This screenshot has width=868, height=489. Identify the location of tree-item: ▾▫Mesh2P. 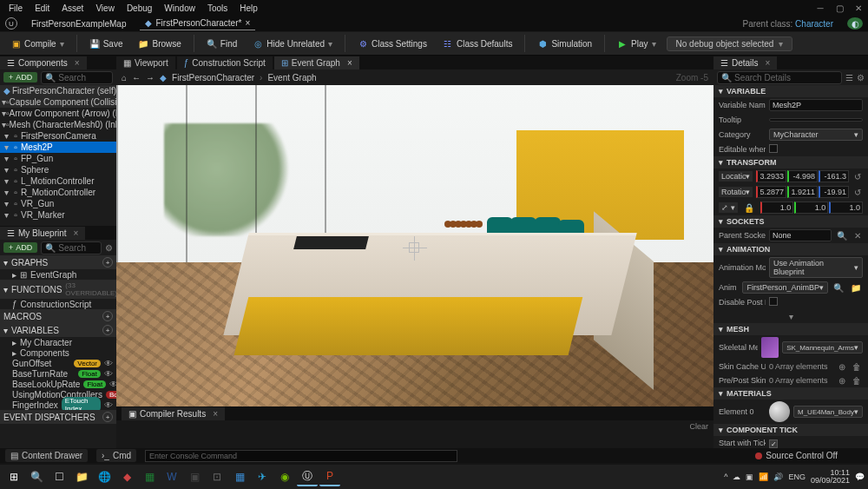
(58, 148).